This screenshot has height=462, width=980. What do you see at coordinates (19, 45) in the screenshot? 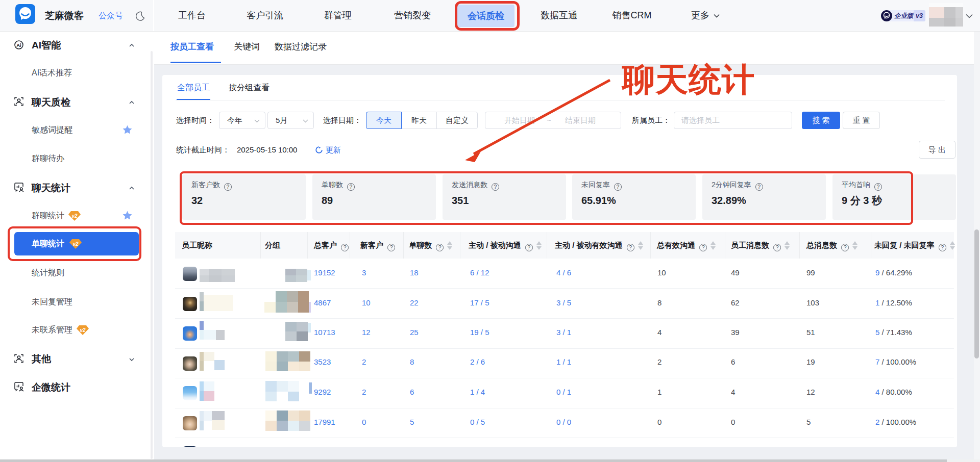
I see `svg-text: Ai` at bounding box center [19, 45].